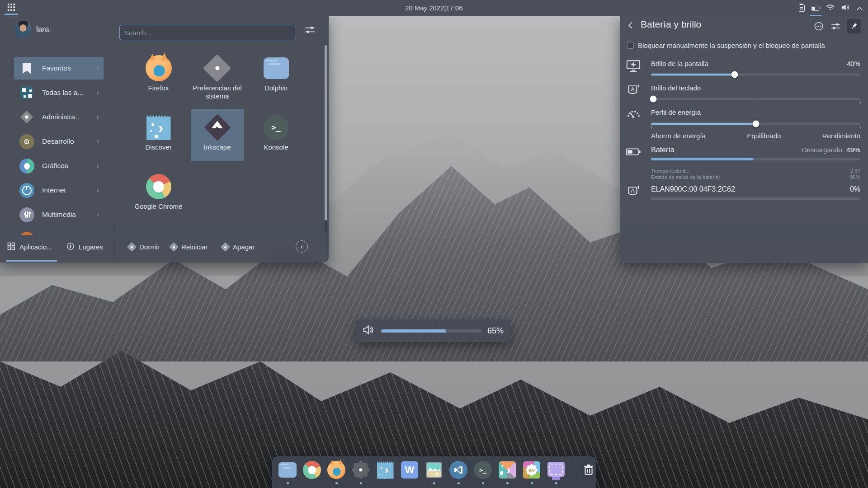 The image size is (868, 488). What do you see at coordinates (114, 248) in the screenshot?
I see `footer-divider` at bounding box center [114, 248].